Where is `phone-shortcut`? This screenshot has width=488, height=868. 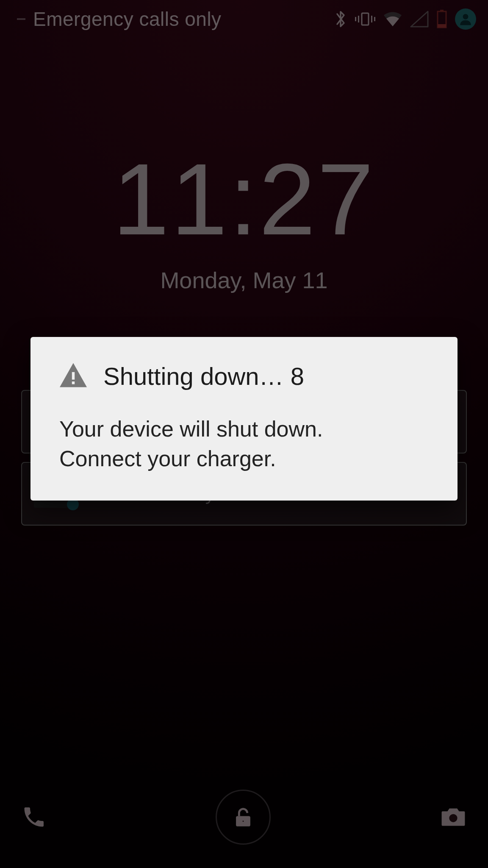 phone-shortcut is located at coordinates (34, 817).